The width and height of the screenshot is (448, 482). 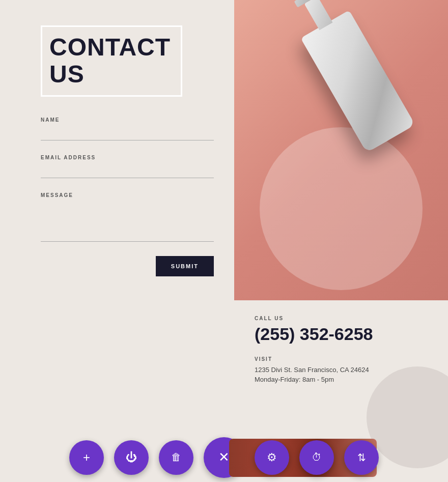 What do you see at coordinates (319, 15) in the screenshot?
I see `bottle-pump` at bounding box center [319, 15].